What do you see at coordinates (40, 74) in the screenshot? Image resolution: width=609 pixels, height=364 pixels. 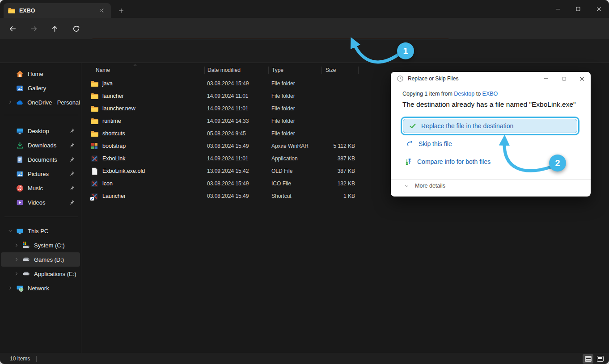 I see `sidebar-item-home: Home` at bounding box center [40, 74].